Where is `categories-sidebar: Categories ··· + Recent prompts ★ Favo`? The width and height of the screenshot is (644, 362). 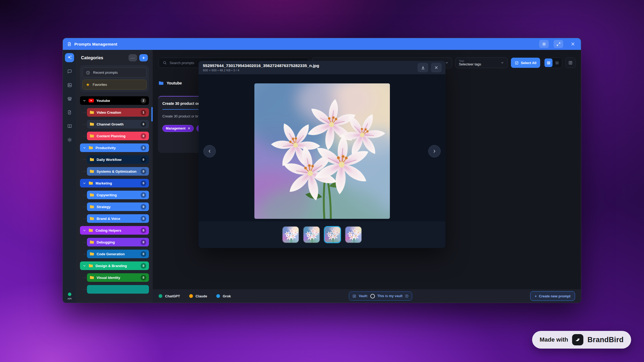
categories-sidebar: Categories ··· + Recent prompts ★ Favo is located at coordinates (114, 176).